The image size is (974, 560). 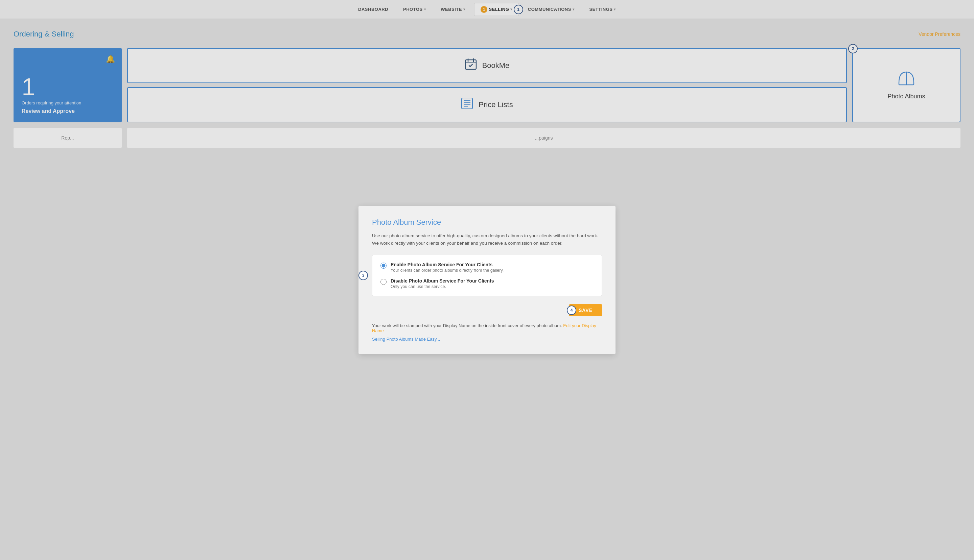 I want to click on disable-sub: Only you can use the service., so click(x=442, y=287).